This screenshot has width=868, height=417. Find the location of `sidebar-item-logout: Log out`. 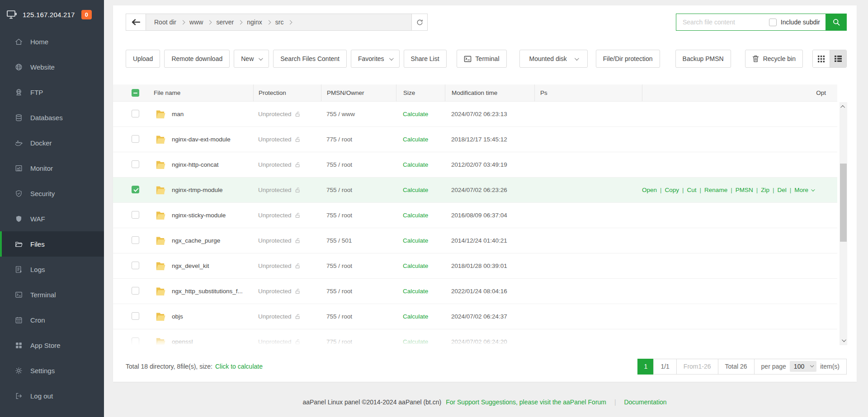

sidebar-item-logout: Log out is located at coordinates (52, 396).